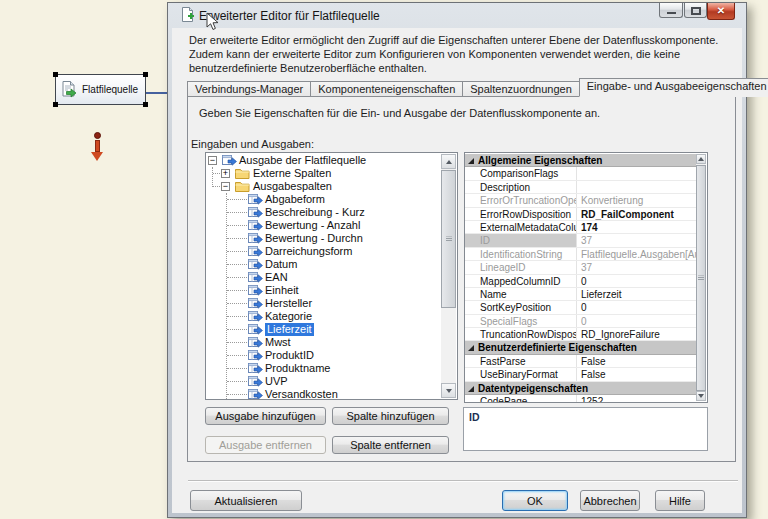 This screenshot has width=768, height=519. I want to click on tree-item-label: Abgabeform, so click(295, 200).